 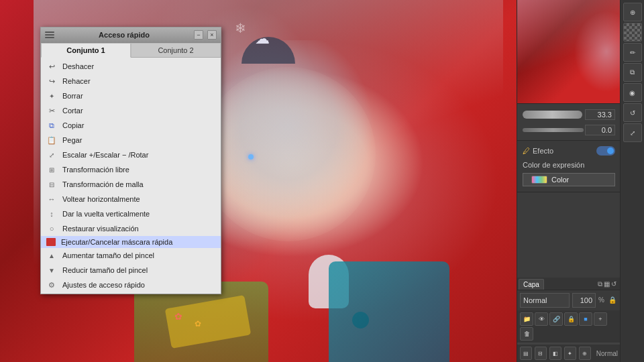 What do you see at coordinates (606, 284) in the screenshot?
I see `layer-icon-2: ▦` at bounding box center [606, 284].